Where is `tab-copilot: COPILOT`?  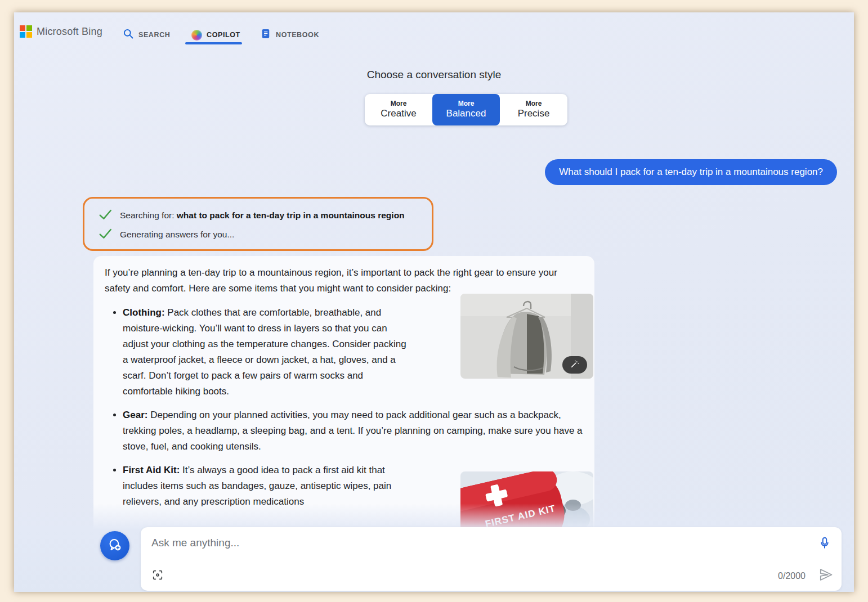
tab-copilot: COPILOT is located at coordinates (216, 35).